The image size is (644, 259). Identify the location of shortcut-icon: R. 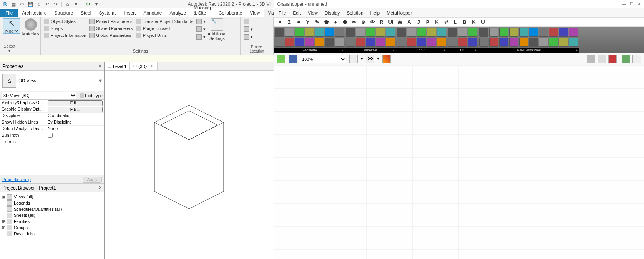
(382, 22).